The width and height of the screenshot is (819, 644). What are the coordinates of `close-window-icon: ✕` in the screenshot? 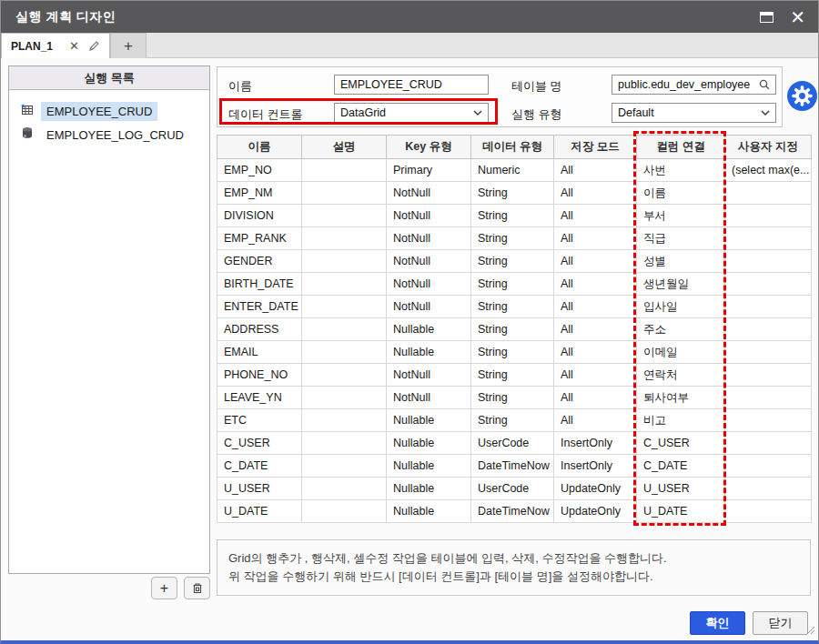 It's located at (797, 17).